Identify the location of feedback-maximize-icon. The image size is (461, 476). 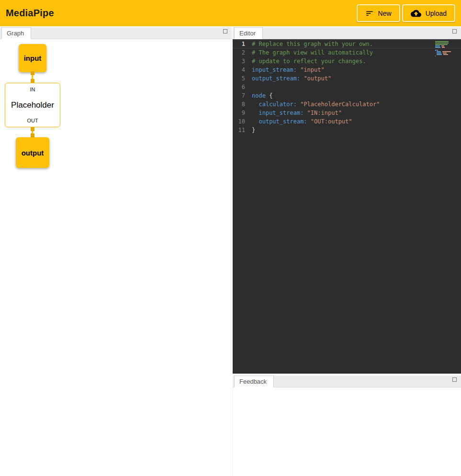
(455, 380).